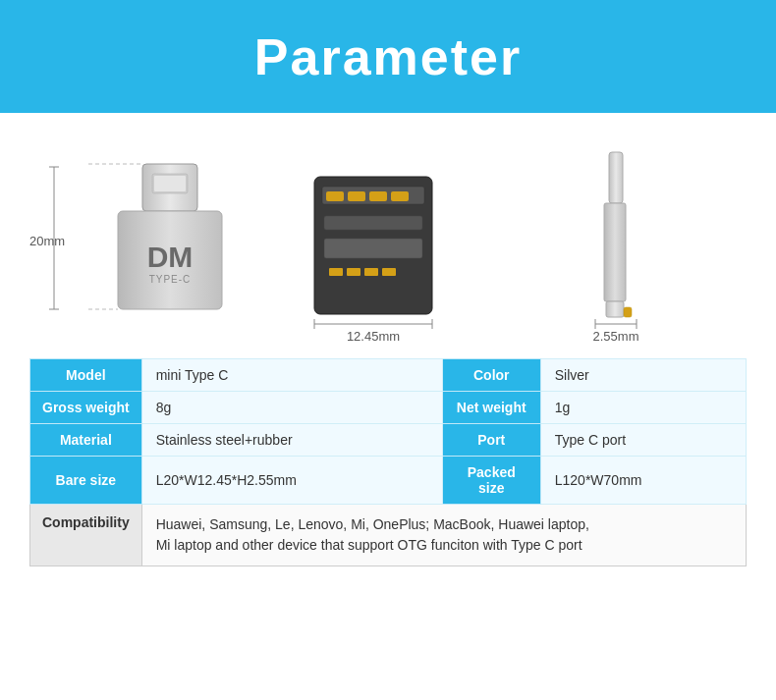  I want to click on label-compatibility: Compatibility, so click(86, 536).